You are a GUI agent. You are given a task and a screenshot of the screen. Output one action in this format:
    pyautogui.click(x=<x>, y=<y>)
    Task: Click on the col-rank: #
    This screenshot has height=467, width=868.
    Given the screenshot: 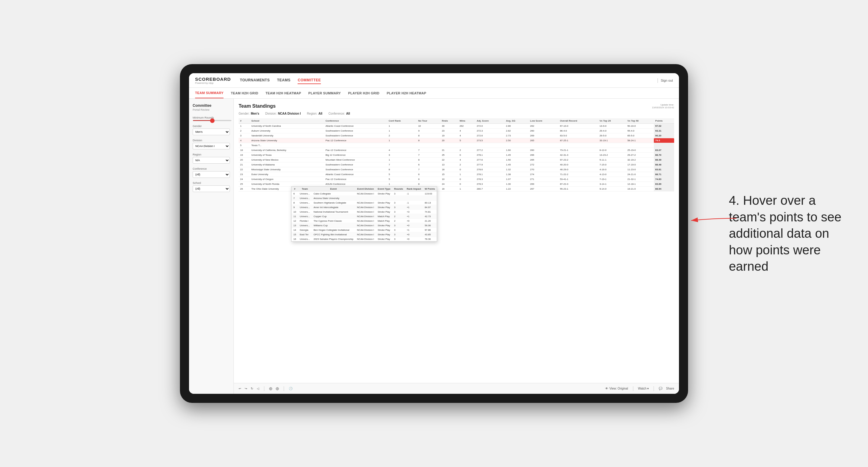 What is the action you would take?
    pyautogui.click(x=244, y=121)
    